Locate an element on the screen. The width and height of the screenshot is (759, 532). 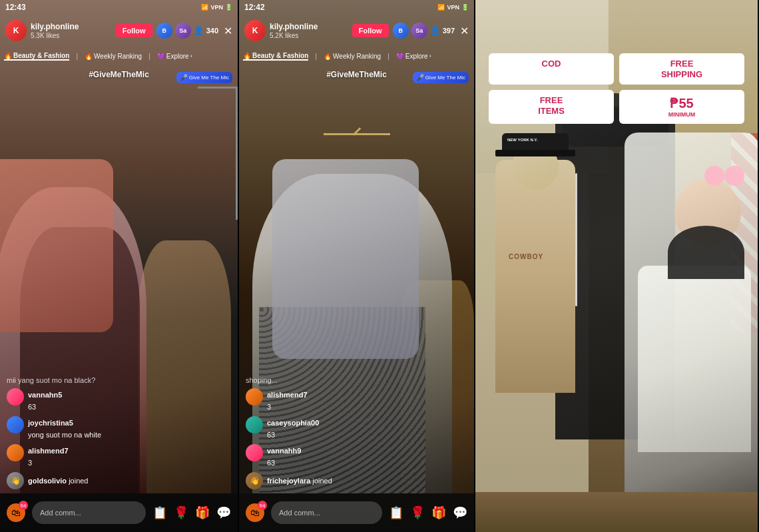
joined-msg-left: 👋 goldsolivio joined is located at coordinates (119, 481).